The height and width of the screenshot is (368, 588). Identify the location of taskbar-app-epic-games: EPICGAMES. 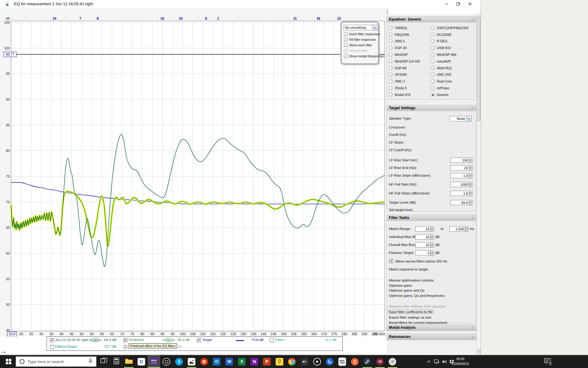
(342, 362).